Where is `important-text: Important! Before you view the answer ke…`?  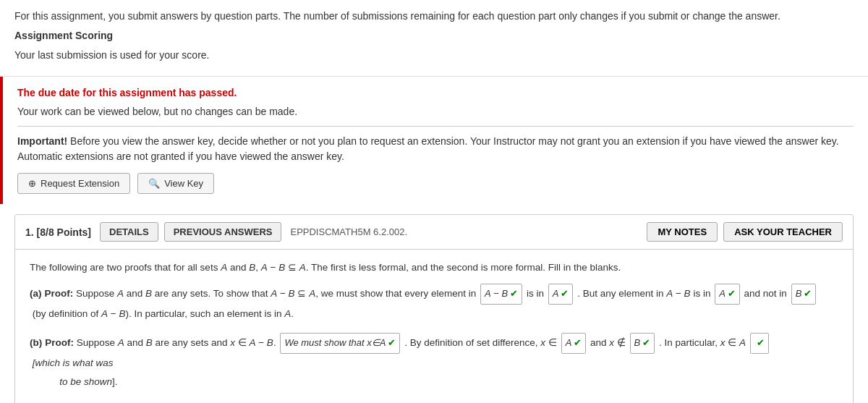
important-text: Important! Before you view the answer ke… is located at coordinates (435, 149).